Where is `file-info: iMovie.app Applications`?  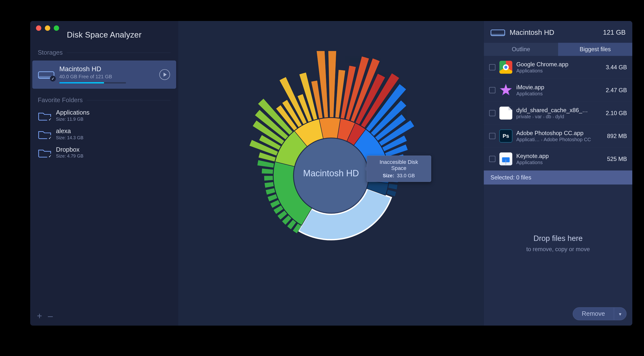 file-info: iMovie.app Applications is located at coordinates (559, 90).